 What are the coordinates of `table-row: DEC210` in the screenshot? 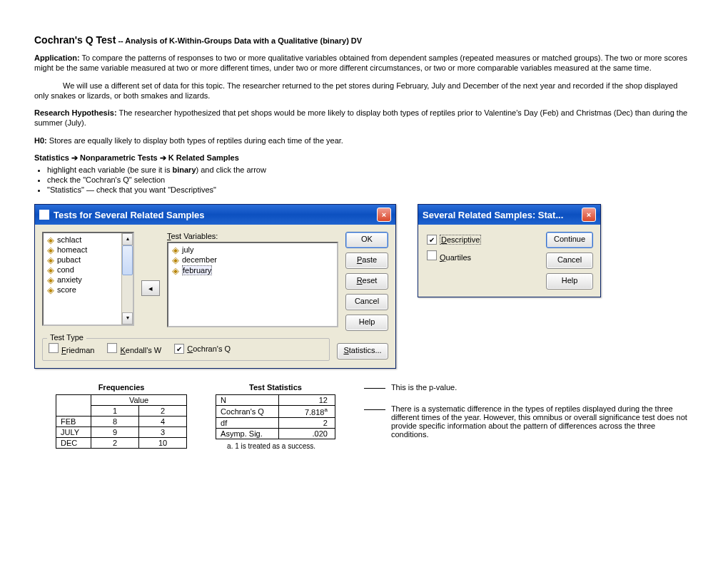 It's located at (121, 444).